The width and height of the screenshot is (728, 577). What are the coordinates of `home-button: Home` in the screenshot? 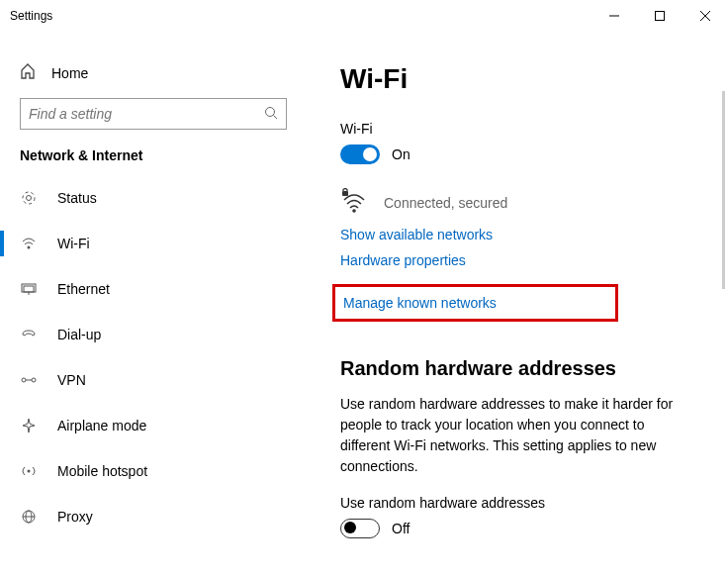 It's located at (153, 73).